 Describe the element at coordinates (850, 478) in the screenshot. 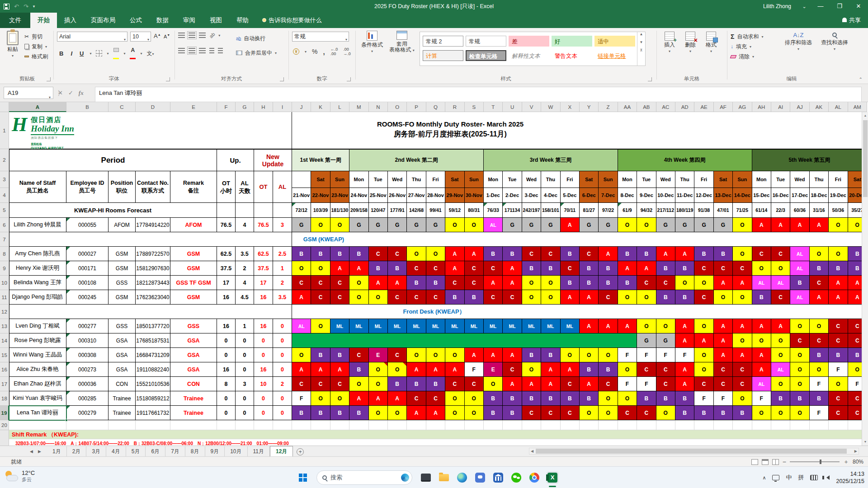

I see `clock: 14:13 2025/12/15` at that location.